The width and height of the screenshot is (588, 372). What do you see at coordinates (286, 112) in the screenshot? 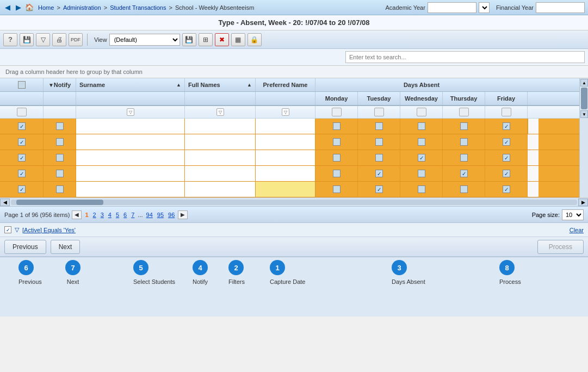
I see `preferred-filter-icon: ▽` at bounding box center [286, 112].